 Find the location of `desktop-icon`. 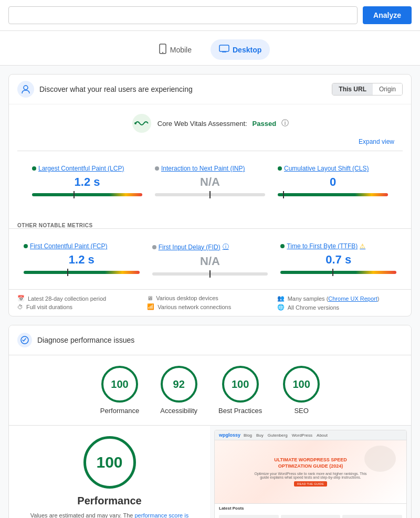

desktop-icon is located at coordinates (224, 49).